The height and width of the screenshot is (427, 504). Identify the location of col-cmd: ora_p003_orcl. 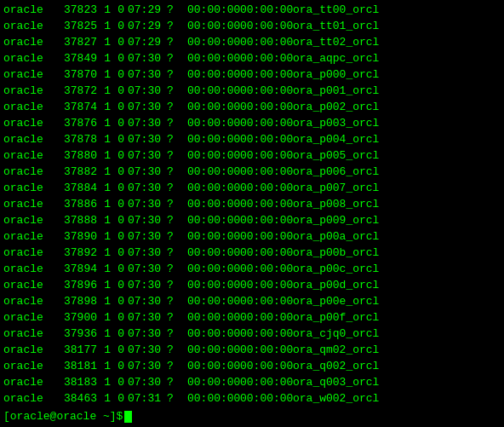
(335, 123).